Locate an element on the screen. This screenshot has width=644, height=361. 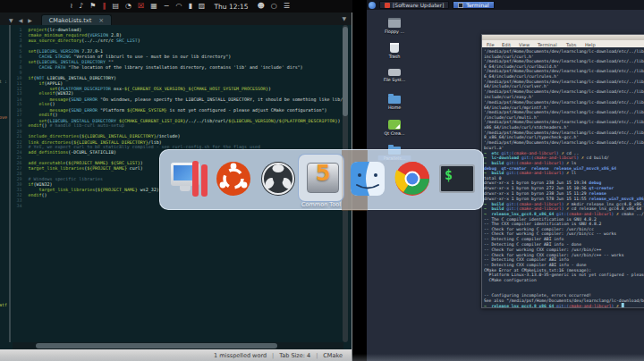
crashplan-icon: ☒ is located at coordinates (141, 6).